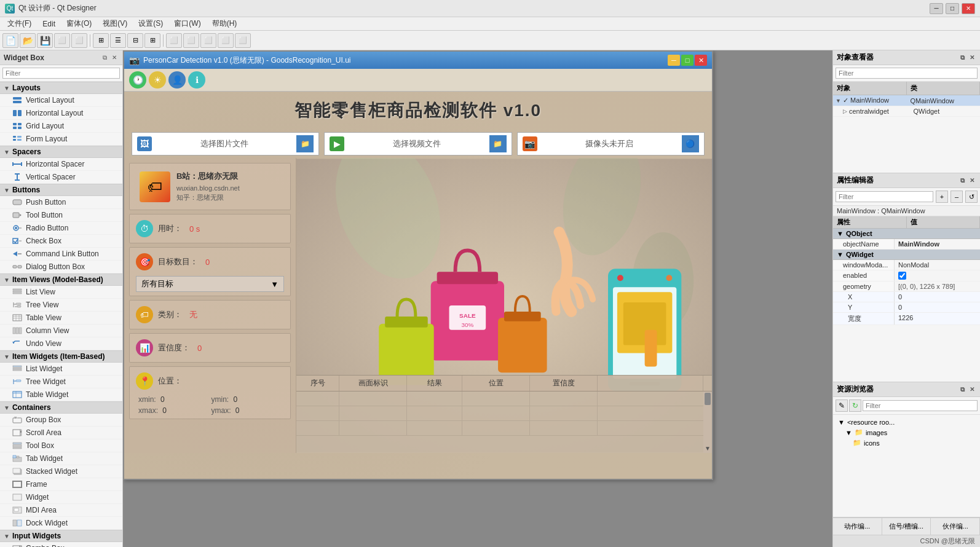  Describe the element at coordinates (138, 80) in the screenshot. I see `qt-tool-btn-1: 🕐` at that location.